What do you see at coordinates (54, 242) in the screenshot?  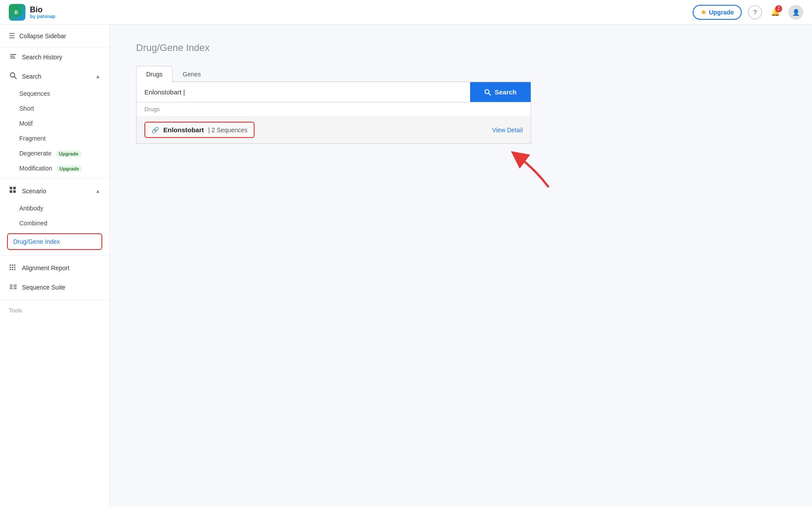 I see `sidebar-item-drug-gene-wrapper: Drug/Gene Index` at bounding box center [54, 242].